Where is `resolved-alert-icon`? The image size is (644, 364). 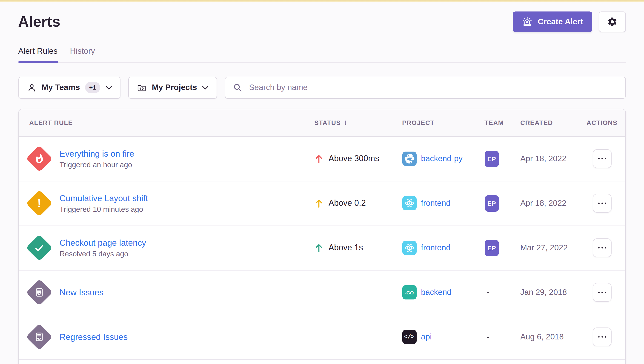
resolved-alert-icon is located at coordinates (39, 248).